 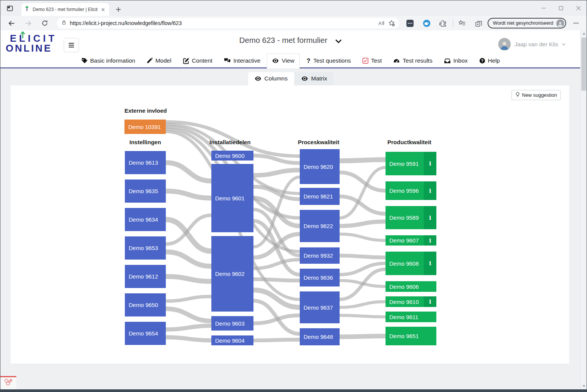 What do you see at coordinates (584, 210) in the screenshot?
I see `page-scrollbar` at bounding box center [584, 210].